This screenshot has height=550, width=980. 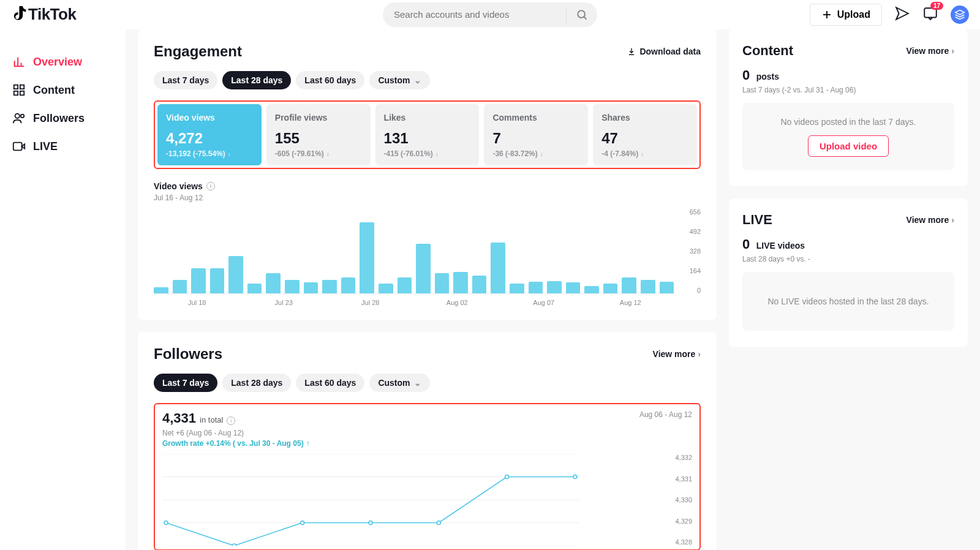 What do you see at coordinates (848, 137) in the screenshot?
I see `content-empty-state: No videos posted in the last 7 days. Upl…` at bounding box center [848, 137].